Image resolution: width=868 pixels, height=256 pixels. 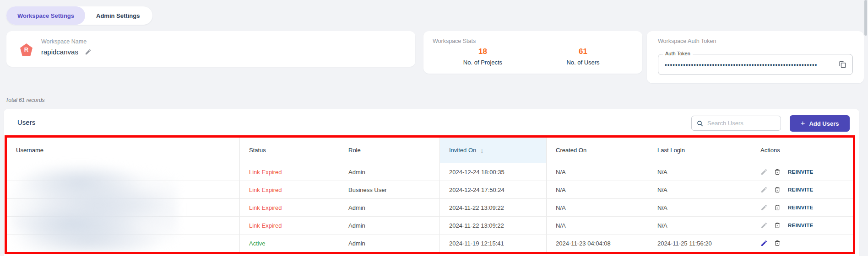 What do you see at coordinates (60, 52) in the screenshot?
I see `workspace-name-value: rapidcanvas` at bounding box center [60, 52].